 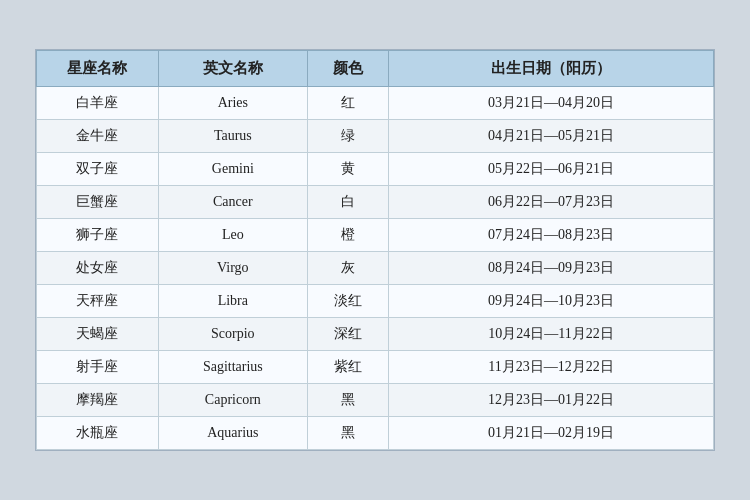 What do you see at coordinates (552, 104) in the screenshot?
I see `cell-date: 03月21日—04月20日` at bounding box center [552, 104].